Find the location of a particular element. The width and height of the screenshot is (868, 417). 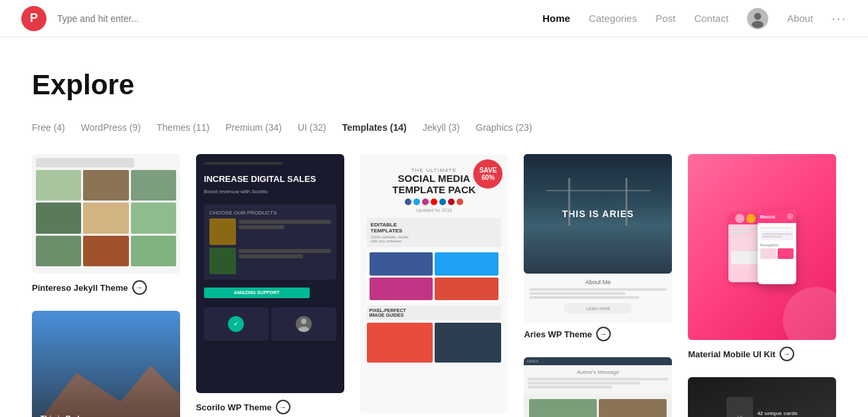

filter-bar: Free (4) WordPress (9) Themes (11) Premi… is located at coordinates (434, 127).